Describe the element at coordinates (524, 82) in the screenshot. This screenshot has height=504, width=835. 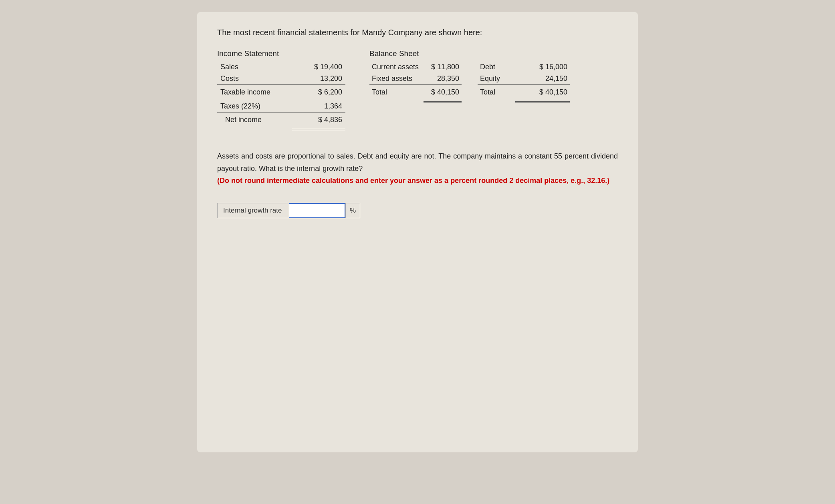
I see `bs-liabilities-table: Debt $ 16,000 Equity 24,150 Total $ 40,1…` at that location.